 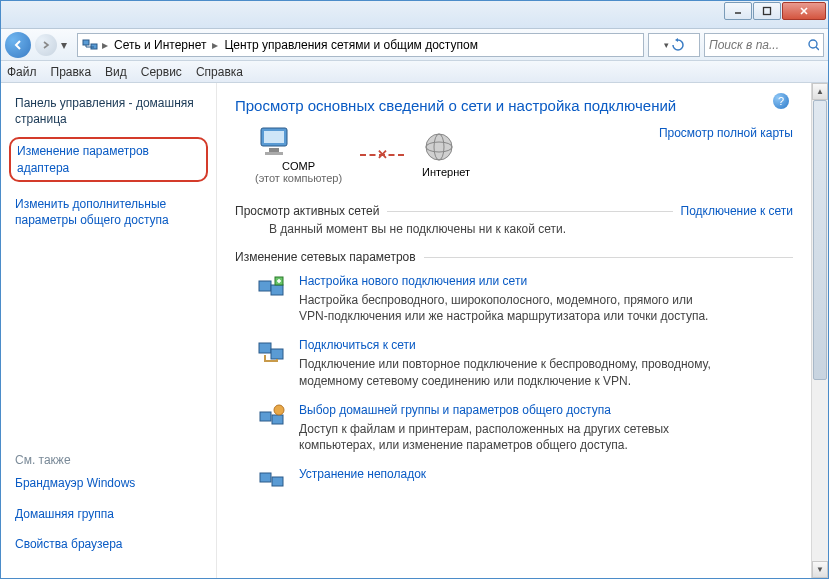 What do you see at coordinates (272, 288) in the screenshot?
I see `new-connection-icon` at bounding box center [272, 288].